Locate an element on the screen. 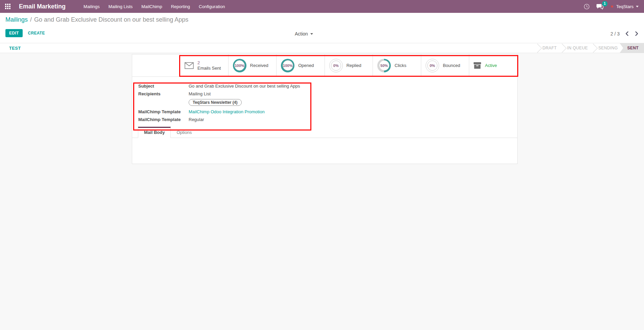 The height and width of the screenshot is (330, 644). test-button: TEST is located at coordinates (15, 48).